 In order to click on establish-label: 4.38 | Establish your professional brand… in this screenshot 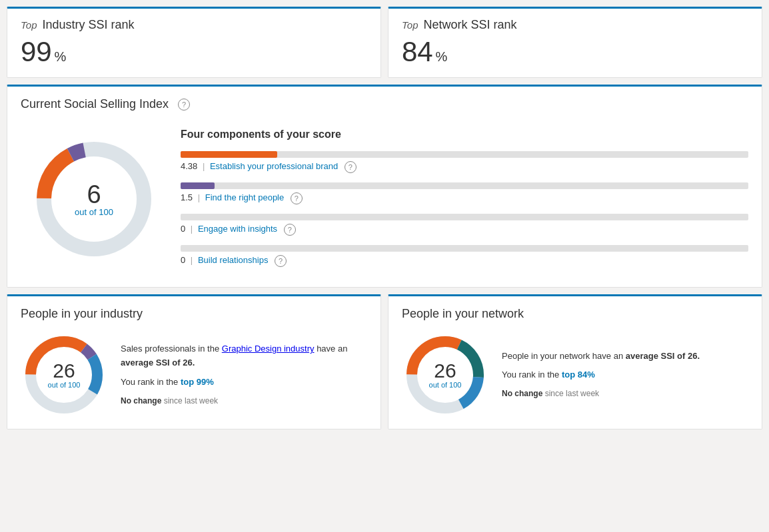, I will do `click(464, 167)`.